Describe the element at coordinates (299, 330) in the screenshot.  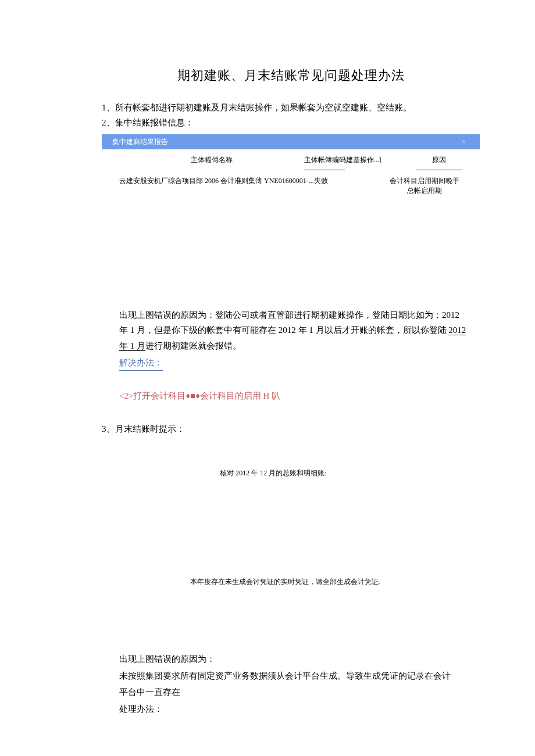
I see `explanation-line-2: 年 1 月，但是你下级的帐套中有可能存在 2012 年 1 月以后才开账的帐套，…` at that location.